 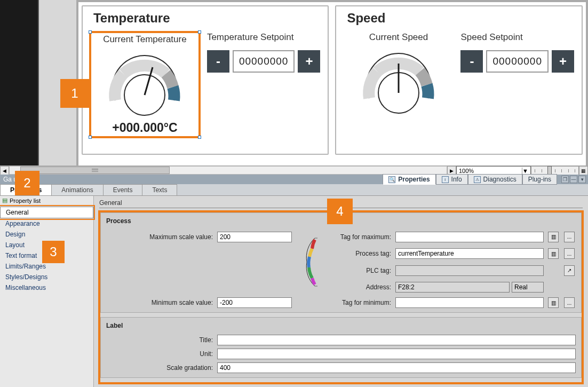 I want to click on tab-properties: 🔍Properties, so click(x=409, y=179).